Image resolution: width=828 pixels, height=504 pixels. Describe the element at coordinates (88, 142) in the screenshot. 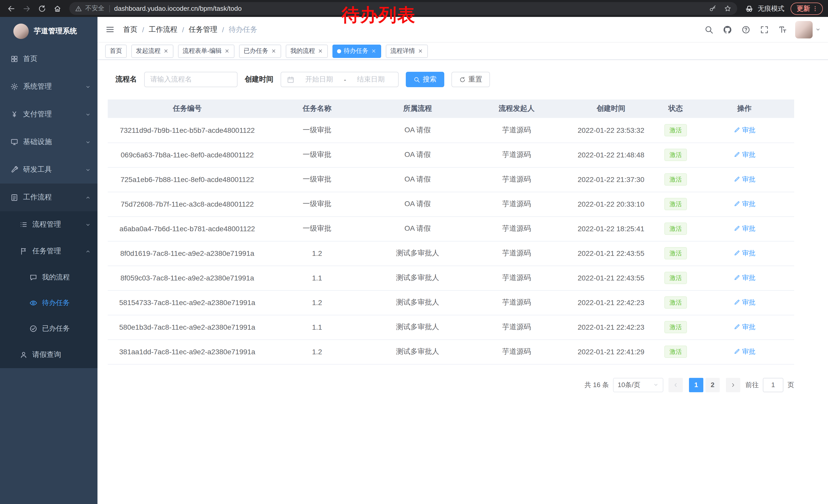

I see `chevron-down-icon` at that location.